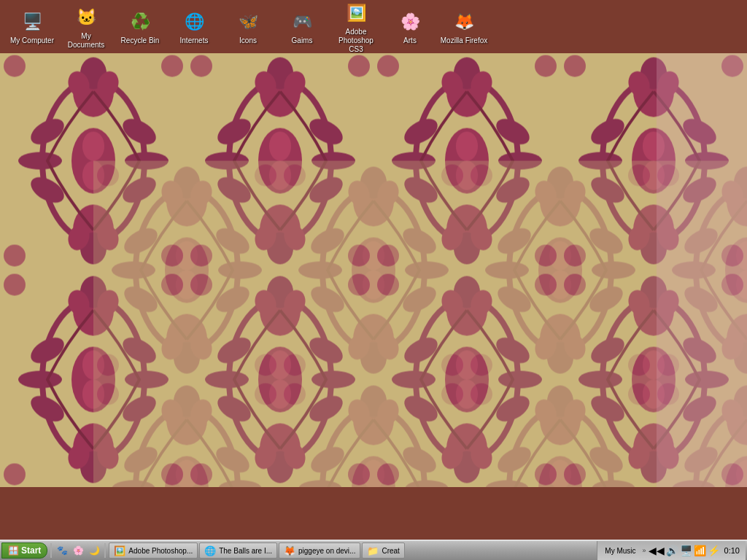  What do you see at coordinates (410, 22) in the screenshot?
I see `arts-icon: 🌸` at bounding box center [410, 22].